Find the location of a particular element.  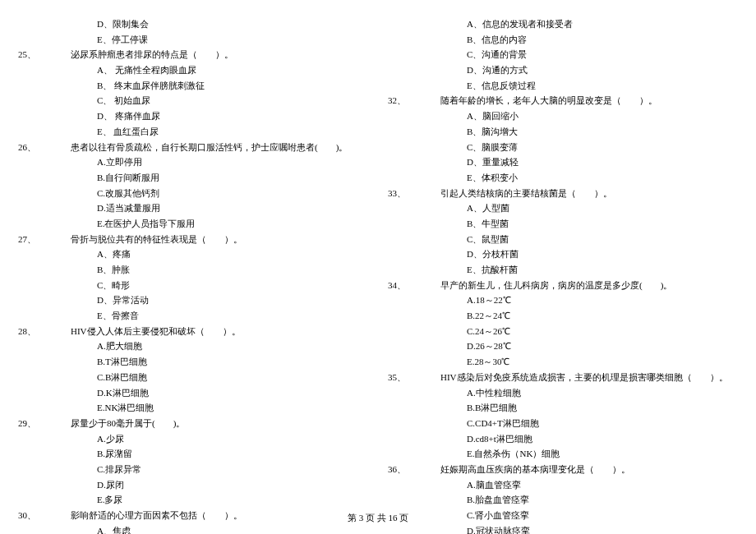

option-line: A.少尿 is located at coordinates (193, 439).